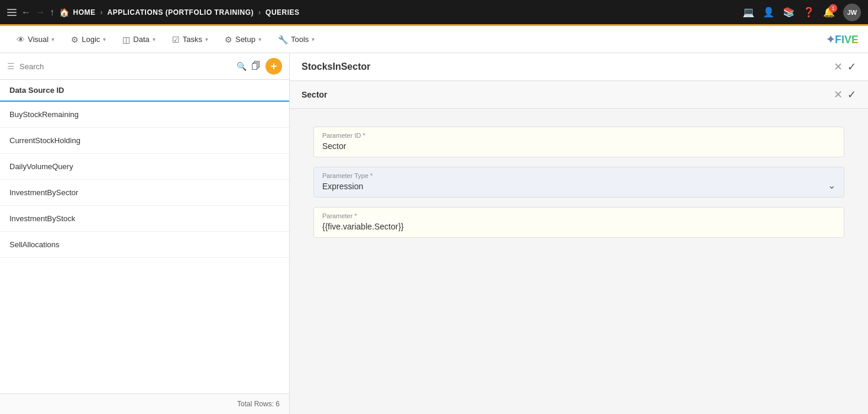 This screenshot has height=414, width=868. I want to click on list-item: InvestmentByStock, so click(144, 219).